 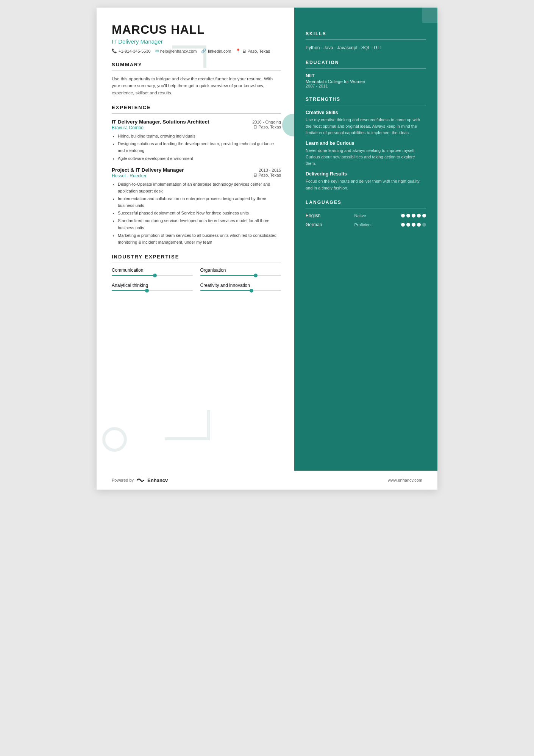 What do you see at coordinates (366, 127) in the screenshot?
I see `strength-1-desc: Use my creative thinking and resourceful…` at bounding box center [366, 127].